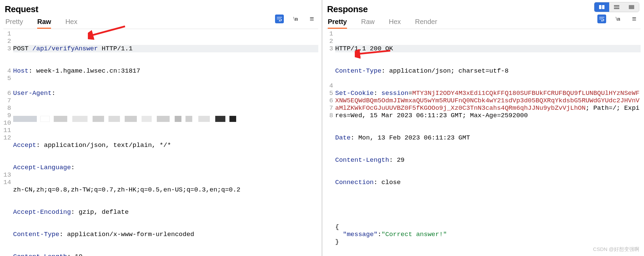  Describe the element at coordinates (117, 49) in the screenshot. I see `http-proto: HTTP/1.1` at that location.